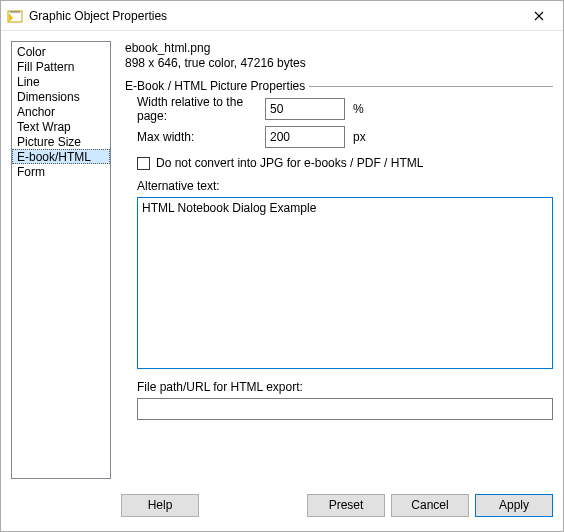 The image size is (564, 532). Describe the element at coordinates (430, 506) in the screenshot. I see `cancel-button: Cancel` at that location.